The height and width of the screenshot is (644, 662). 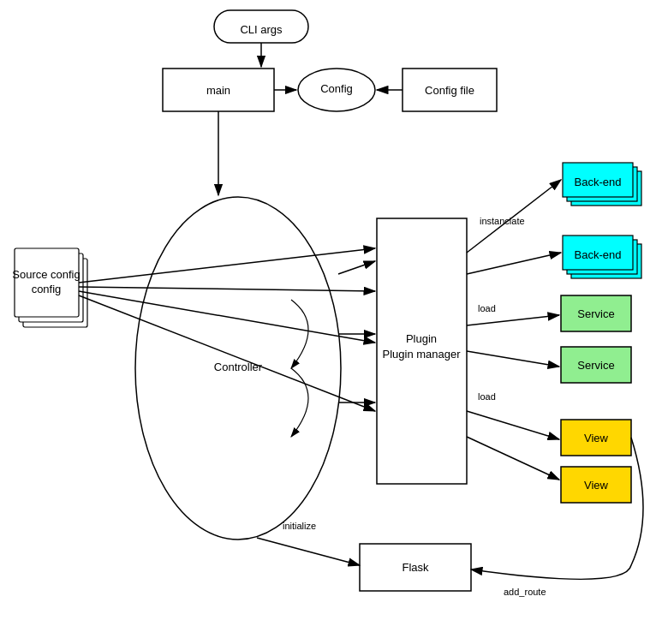 What do you see at coordinates (502, 221) in the screenshot?
I see `instanciate-label: instanciate` at bounding box center [502, 221].